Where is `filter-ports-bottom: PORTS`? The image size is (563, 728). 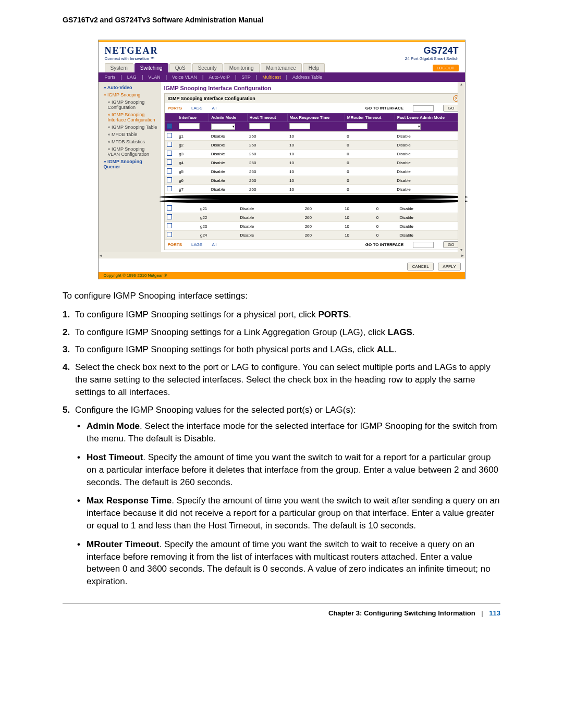 filter-ports-bottom: PORTS is located at coordinates (175, 245).